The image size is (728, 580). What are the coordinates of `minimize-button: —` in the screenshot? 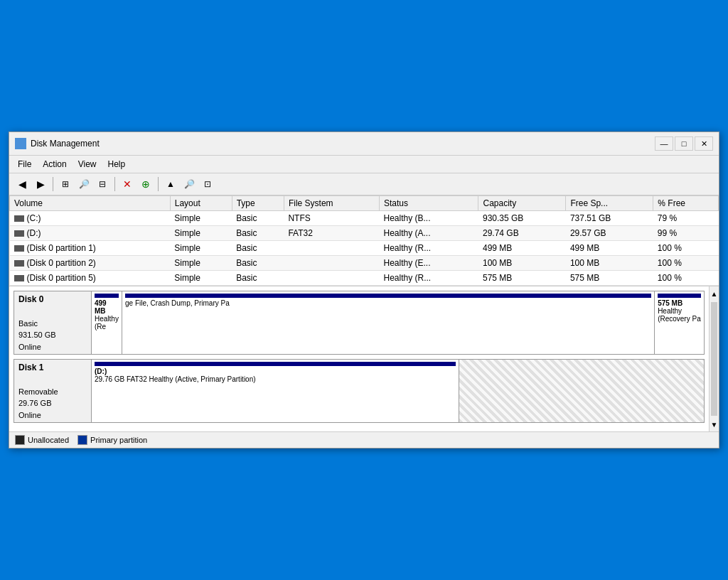 It's located at (664, 144).